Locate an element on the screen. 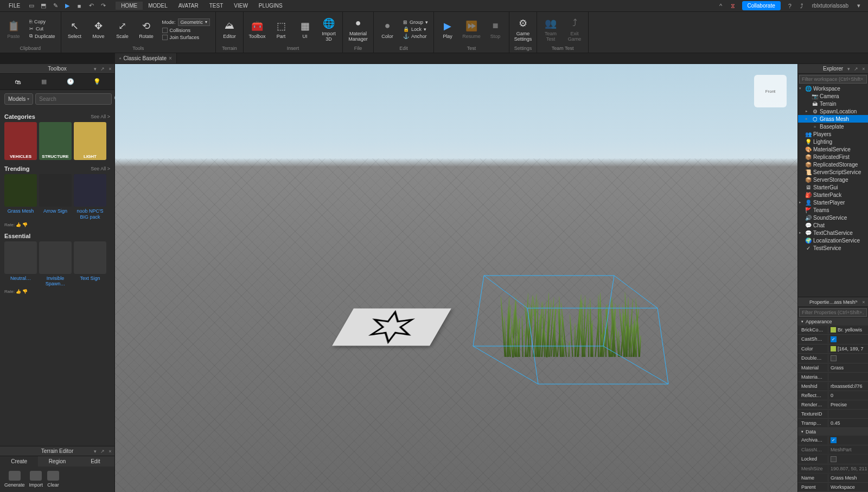  team-test-button: 👥Team Test is located at coordinates (551, 29).